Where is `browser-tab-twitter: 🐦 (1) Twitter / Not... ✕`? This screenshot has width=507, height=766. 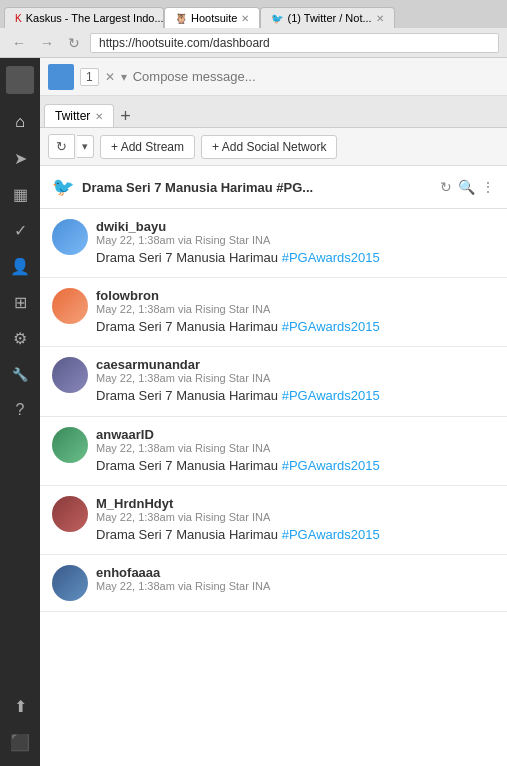 browser-tab-twitter: 🐦 (1) Twitter / Not... ✕ is located at coordinates (327, 18).